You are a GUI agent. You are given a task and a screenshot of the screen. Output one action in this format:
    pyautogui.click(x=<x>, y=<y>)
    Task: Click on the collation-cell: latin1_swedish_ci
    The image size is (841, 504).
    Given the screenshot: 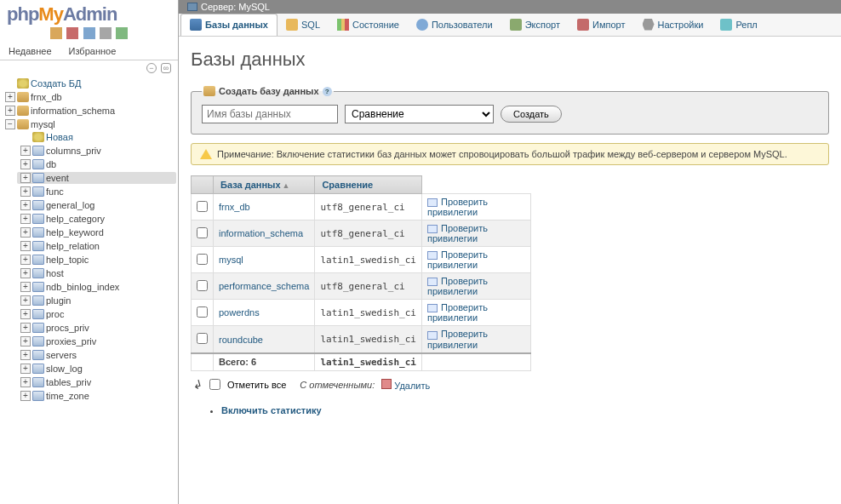 What is the action you would take?
    pyautogui.click(x=369, y=340)
    